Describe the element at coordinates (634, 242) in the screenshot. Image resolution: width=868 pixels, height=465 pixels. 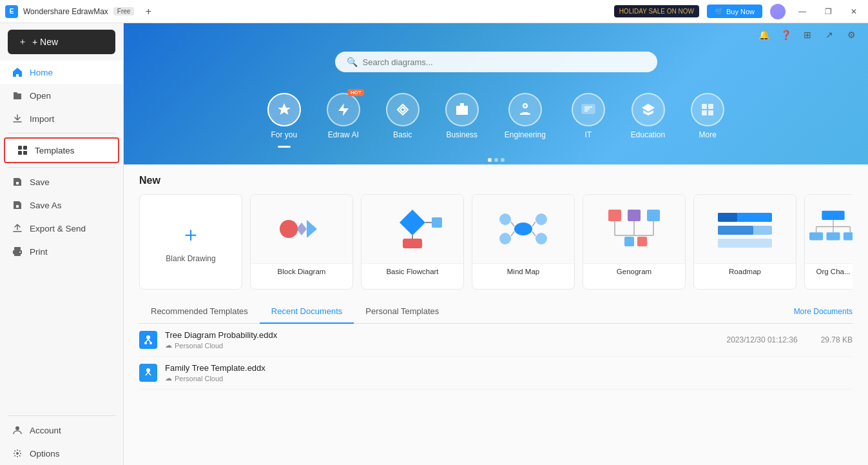
I see `template-card-genogram: Genogram` at that location.